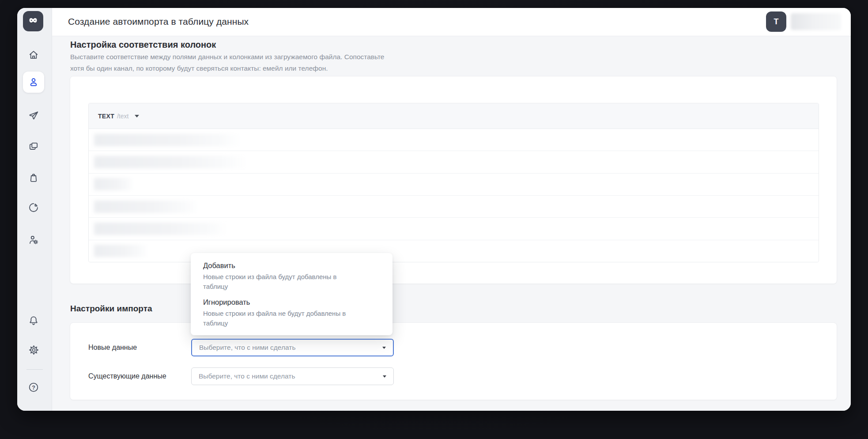 This screenshot has width=868, height=439. Describe the element at coordinates (106, 116) in the screenshot. I see `field-name-label: TEXT` at that location.